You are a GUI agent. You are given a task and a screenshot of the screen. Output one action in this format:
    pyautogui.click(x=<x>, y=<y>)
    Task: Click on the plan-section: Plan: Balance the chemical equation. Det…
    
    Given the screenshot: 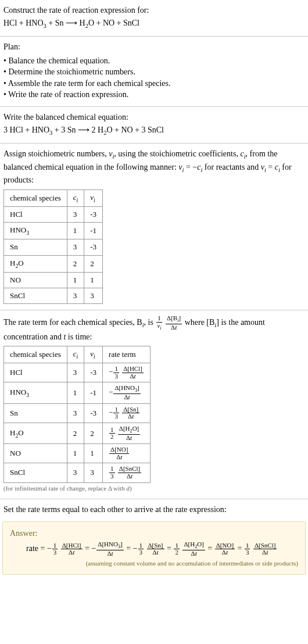 What is the action you would take?
    pyautogui.click(x=154, y=72)
    